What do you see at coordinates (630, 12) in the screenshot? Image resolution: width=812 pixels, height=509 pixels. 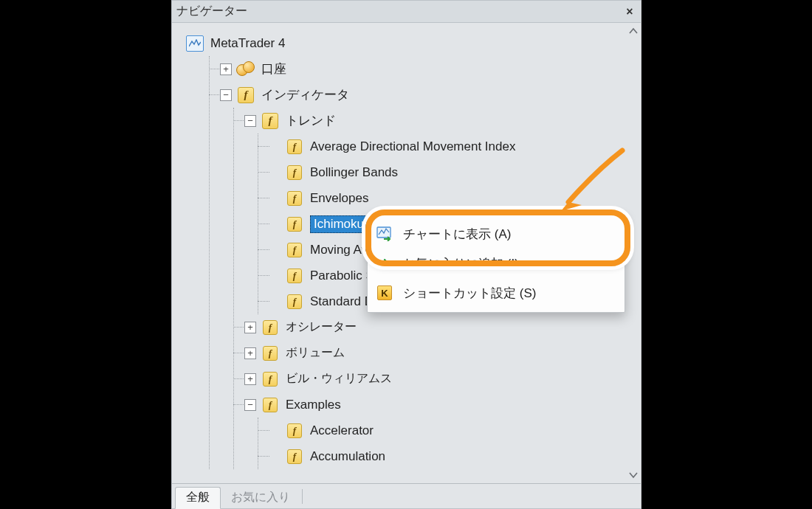 I see `close-icon: ×` at bounding box center [630, 12].